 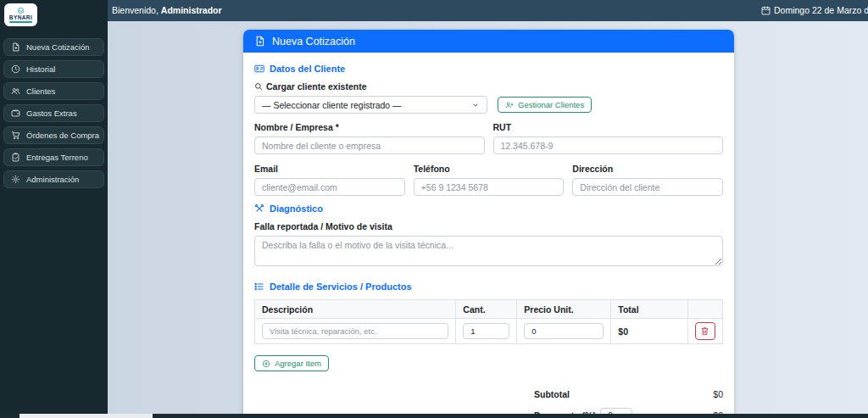 I want to click on items-section-title: Detalle de Servicios / Productos, so click(x=341, y=287).